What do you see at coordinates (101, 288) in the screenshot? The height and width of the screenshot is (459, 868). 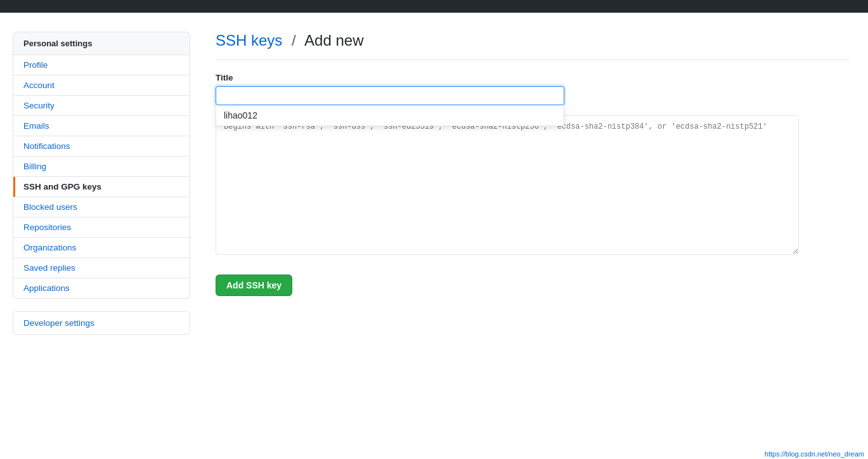 I see `sidebar-item-applications: Applications` at bounding box center [101, 288].